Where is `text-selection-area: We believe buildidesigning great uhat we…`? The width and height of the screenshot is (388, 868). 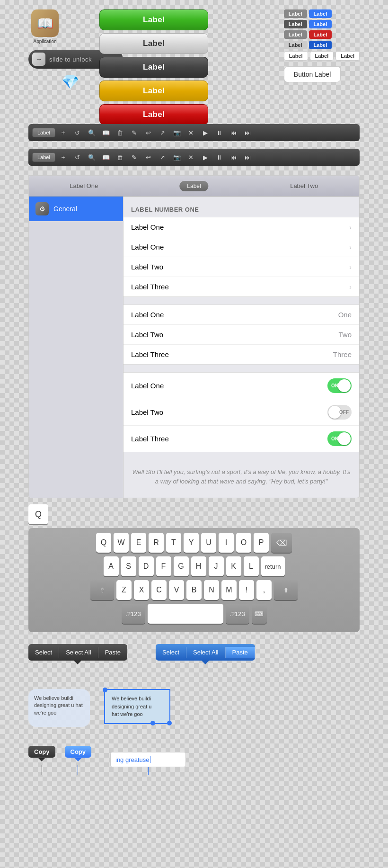
text-selection-area: We believe buildidesigning great uhat we… is located at coordinates (137, 707).